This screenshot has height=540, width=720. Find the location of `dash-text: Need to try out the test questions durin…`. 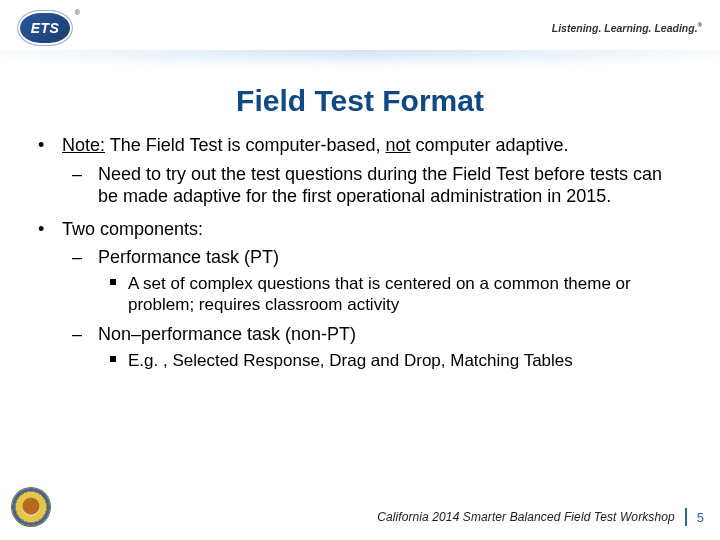

dash-text: Need to try out the test questions durin… is located at coordinates (380, 186).